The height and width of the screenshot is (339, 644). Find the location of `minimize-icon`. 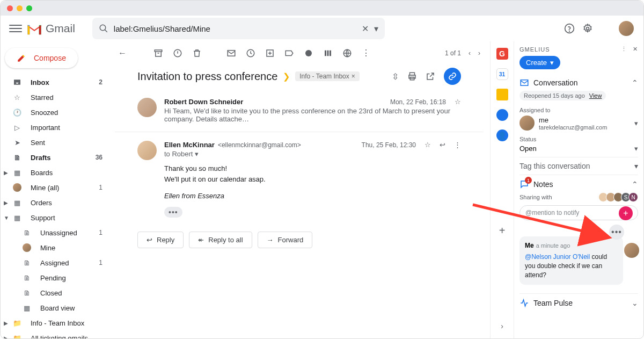

minimize-icon is located at coordinates (19, 9).